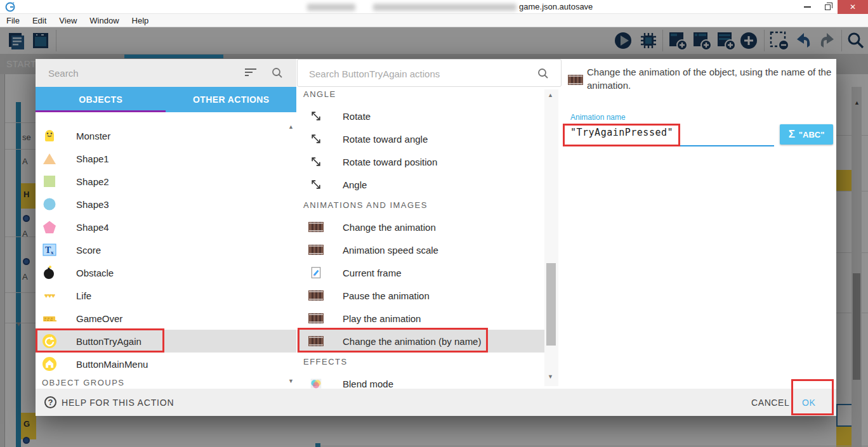  I want to click on actions-scrollbar-thumb, so click(551, 304).